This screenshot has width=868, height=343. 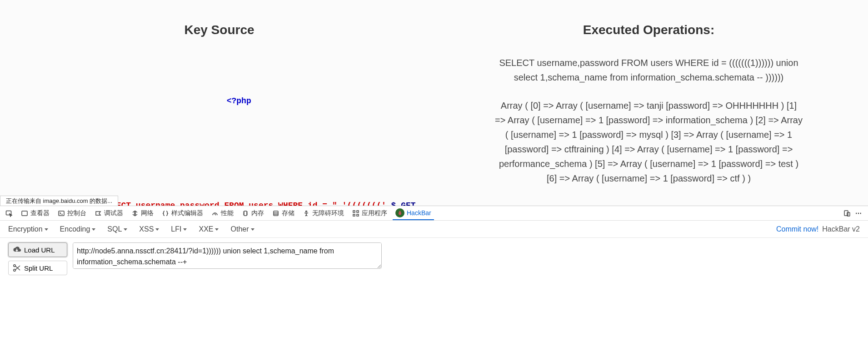 I want to click on responsive-mode-icon, so click(x=847, y=213).